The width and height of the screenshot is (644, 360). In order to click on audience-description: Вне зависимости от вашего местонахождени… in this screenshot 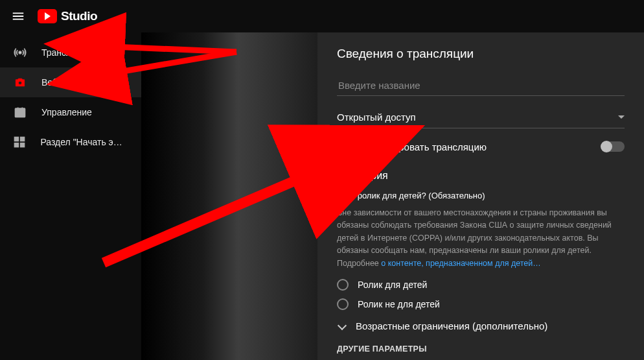, I will do `click(481, 239)`.